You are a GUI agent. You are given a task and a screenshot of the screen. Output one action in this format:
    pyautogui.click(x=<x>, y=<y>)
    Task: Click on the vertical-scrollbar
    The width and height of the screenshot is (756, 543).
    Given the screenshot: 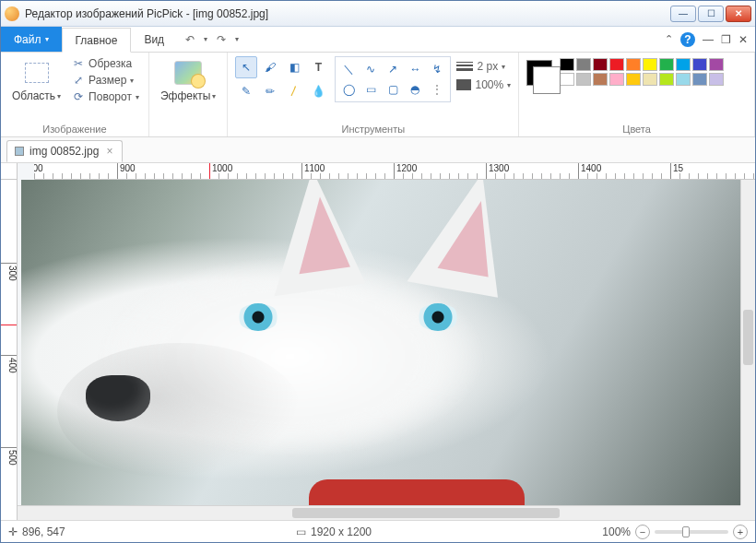 What is the action you would take?
    pyautogui.click(x=748, y=343)
    